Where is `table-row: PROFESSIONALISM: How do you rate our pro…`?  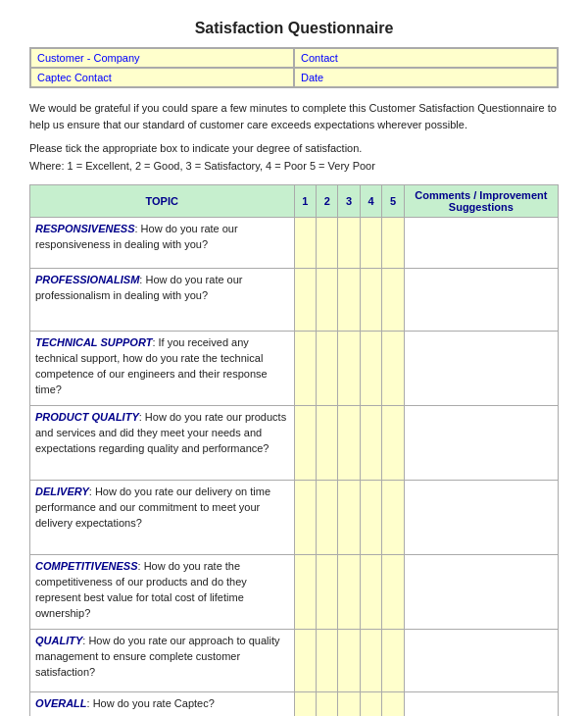 table-row: PROFESSIONALISM: How do you rate our pro… is located at coordinates (294, 300).